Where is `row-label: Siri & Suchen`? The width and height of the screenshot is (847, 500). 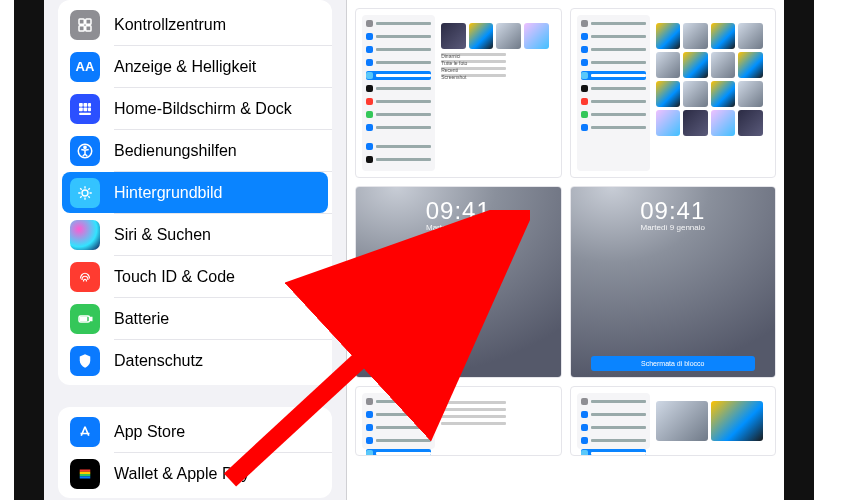 row-label: Siri & Suchen is located at coordinates (162, 235).